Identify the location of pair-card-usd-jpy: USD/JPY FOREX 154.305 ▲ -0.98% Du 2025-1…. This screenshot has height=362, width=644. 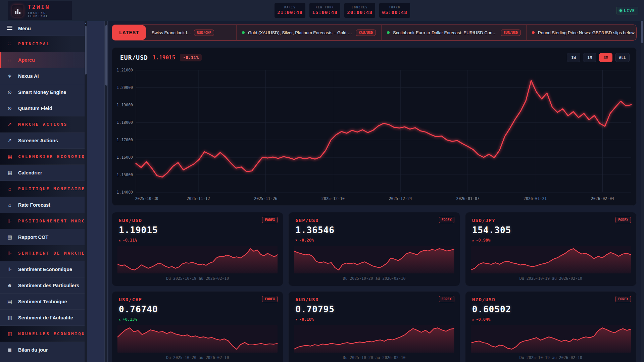
(551, 249).